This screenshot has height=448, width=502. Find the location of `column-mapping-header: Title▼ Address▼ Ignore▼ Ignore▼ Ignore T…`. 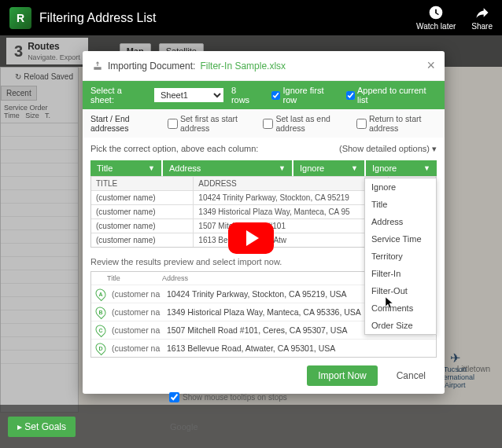

column-mapping-header: Title▼ Address▼ Ignore▼ Ignore▼ Ignore T… is located at coordinates (264, 168).